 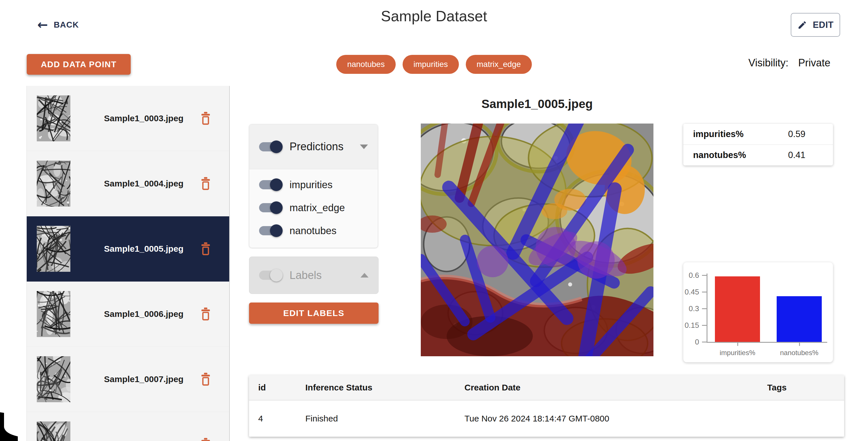 I want to click on dataset-tag-pill: impurities, so click(x=431, y=64).